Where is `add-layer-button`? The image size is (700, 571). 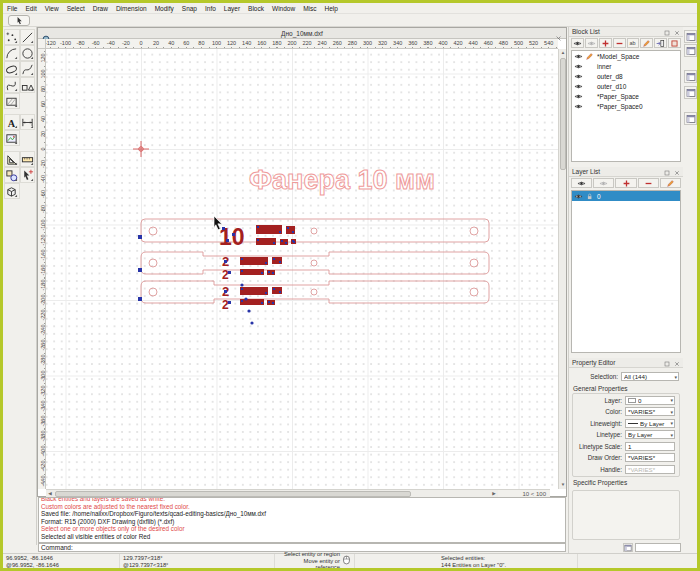 add-layer-button is located at coordinates (626, 183).